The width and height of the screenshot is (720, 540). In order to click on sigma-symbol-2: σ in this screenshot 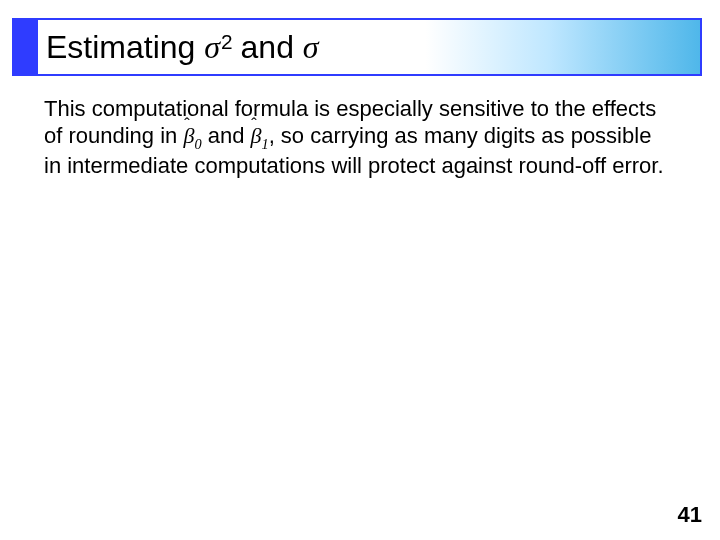, I will do `click(311, 47)`.